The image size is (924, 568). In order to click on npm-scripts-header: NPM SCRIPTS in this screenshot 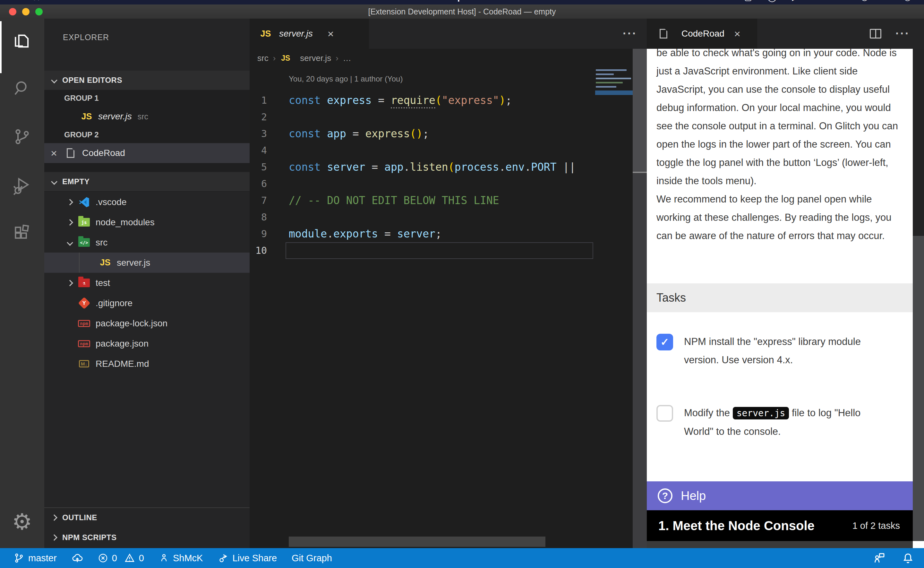, I will do `click(147, 537)`.